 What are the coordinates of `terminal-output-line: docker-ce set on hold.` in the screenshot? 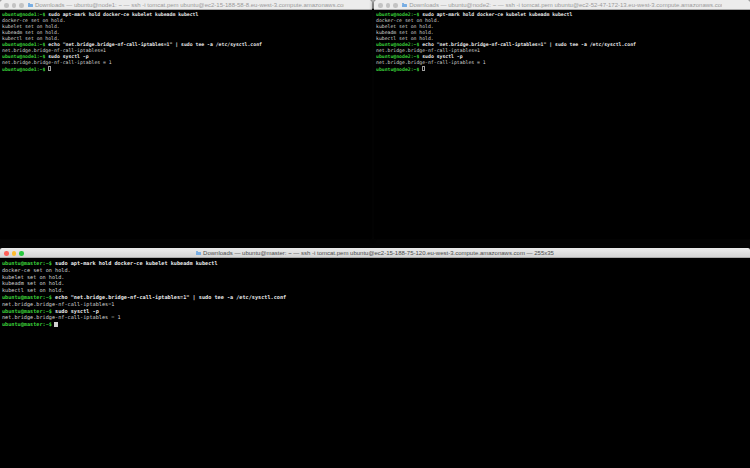 It's located at (376, 270).